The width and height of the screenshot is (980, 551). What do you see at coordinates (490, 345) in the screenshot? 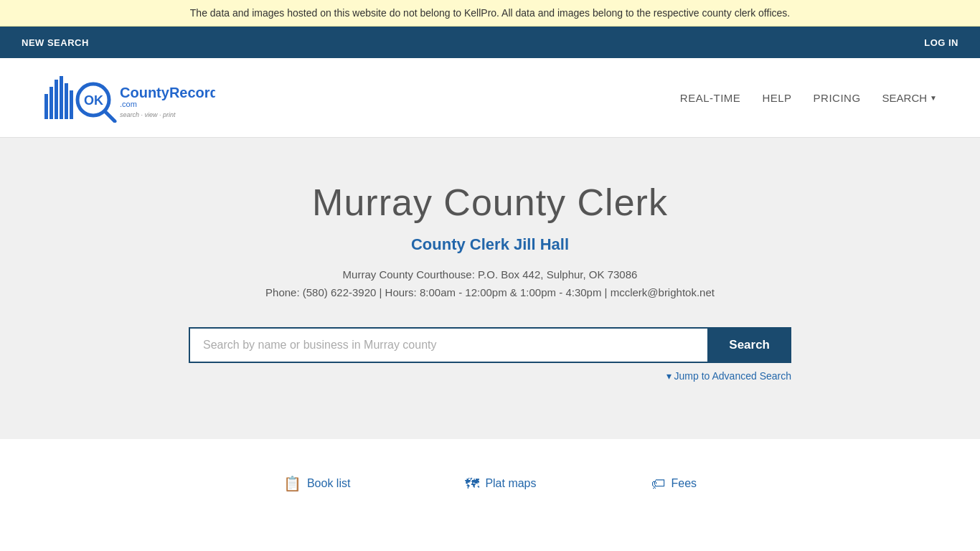
I see `search-container: Search` at bounding box center [490, 345].